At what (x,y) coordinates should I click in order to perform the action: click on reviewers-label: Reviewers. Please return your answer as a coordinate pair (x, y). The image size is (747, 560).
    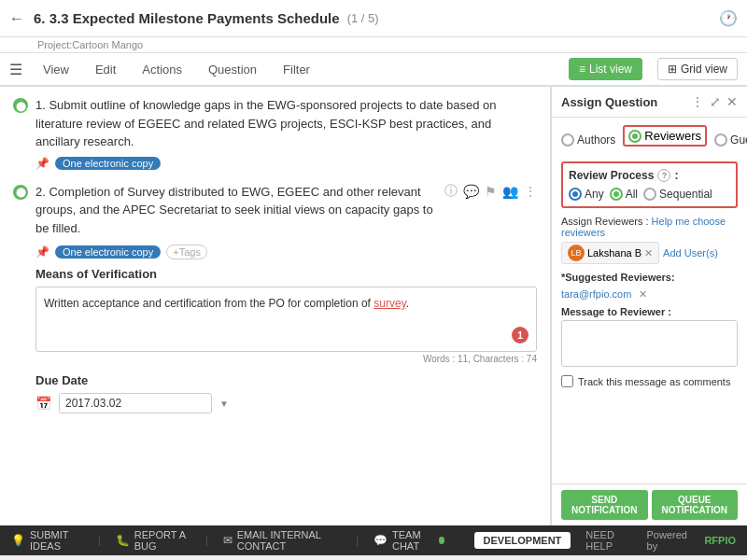
    Looking at the image, I should click on (672, 136).